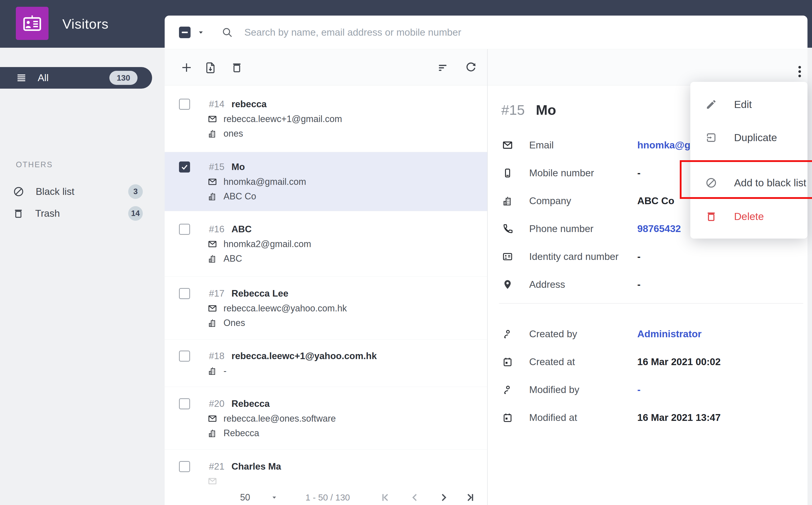  I want to click on field-label: Identity card number, so click(574, 257).